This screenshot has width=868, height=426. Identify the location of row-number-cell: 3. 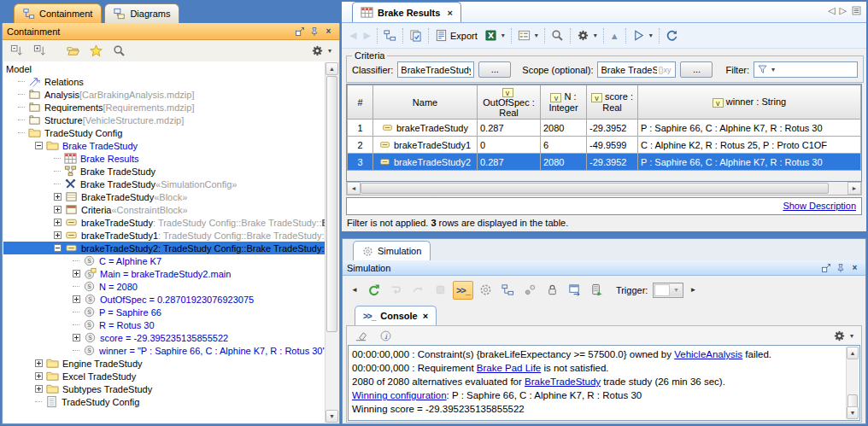
(361, 162).